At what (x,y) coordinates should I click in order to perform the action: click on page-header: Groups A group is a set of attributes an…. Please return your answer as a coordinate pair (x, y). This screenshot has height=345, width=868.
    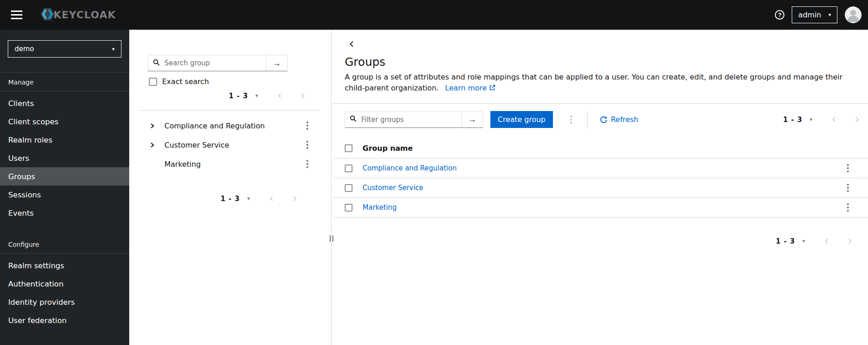
    Looking at the image, I should click on (600, 72).